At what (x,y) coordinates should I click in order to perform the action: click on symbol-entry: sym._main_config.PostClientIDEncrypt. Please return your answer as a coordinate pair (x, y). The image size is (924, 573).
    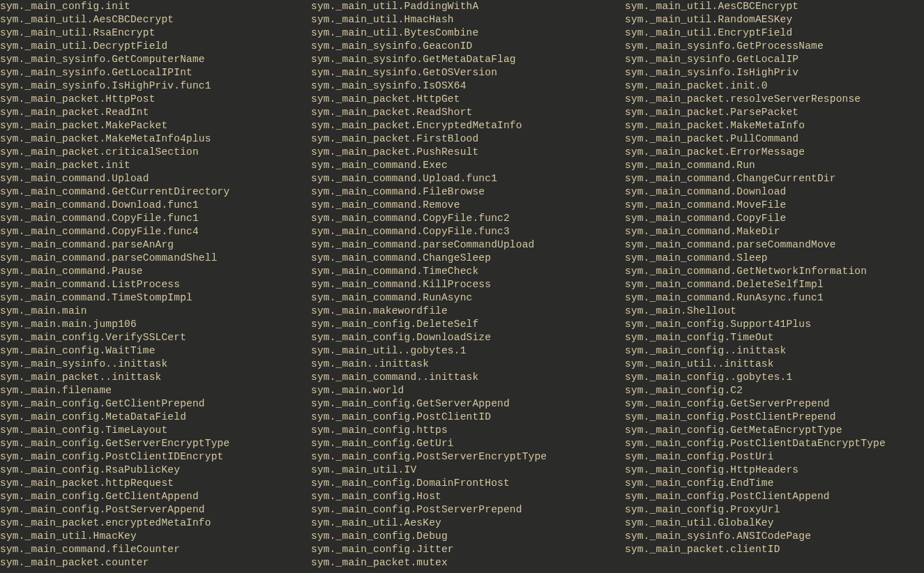
    Looking at the image, I should click on (156, 457).